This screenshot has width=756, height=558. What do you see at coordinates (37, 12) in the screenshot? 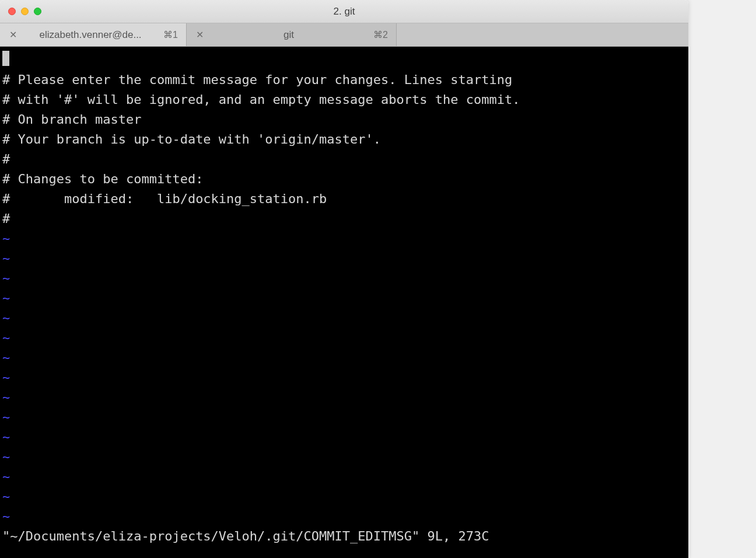
I see `zoom-window-button` at bounding box center [37, 12].